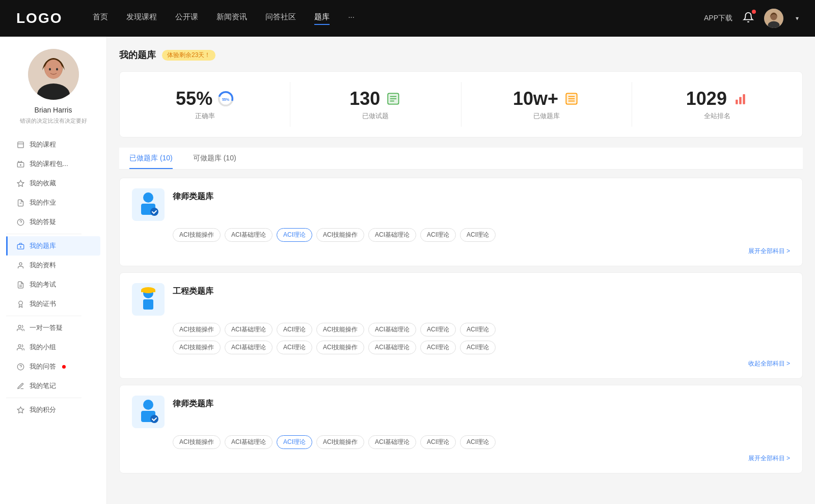  What do you see at coordinates (294, 235) in the screenshot?
I see `tag-2: ACI理论` at bounding box center [294, 235].